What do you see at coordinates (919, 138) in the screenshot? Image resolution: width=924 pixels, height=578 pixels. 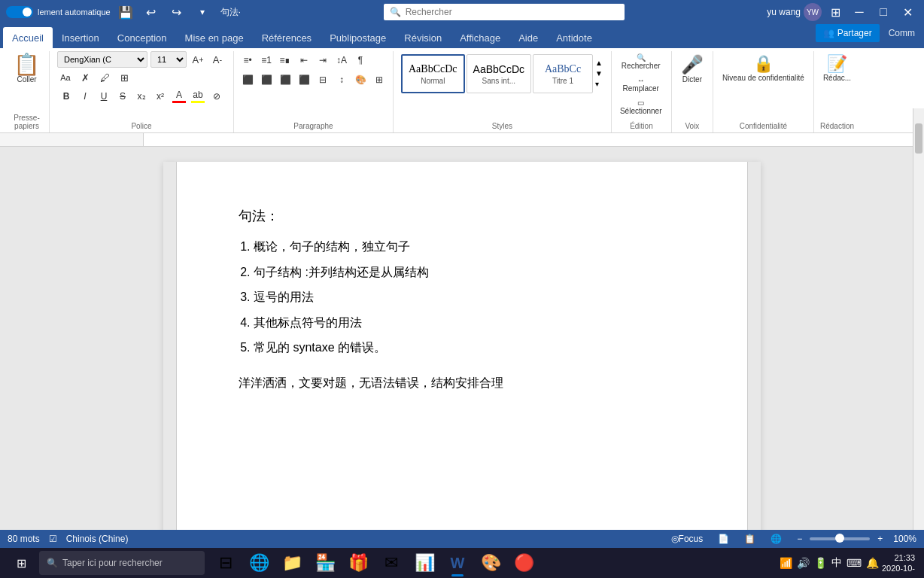 I see `scroll-thumb` at bounding box center [919, 138].